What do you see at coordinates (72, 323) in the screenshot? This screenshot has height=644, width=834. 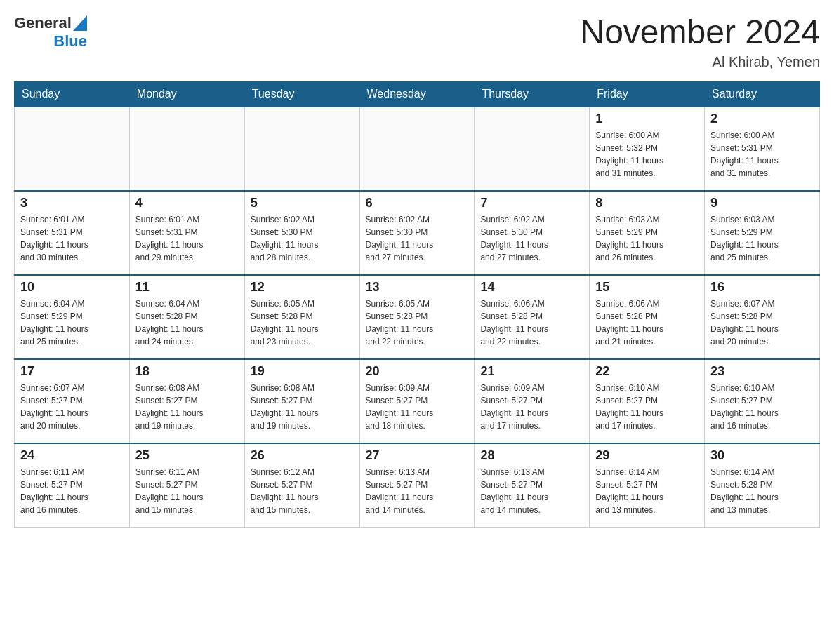 I see `day-info: Sunrise: 6:04 AM Sunset: 5:29 PM Dayligh…` at bounding box center [72, 323].